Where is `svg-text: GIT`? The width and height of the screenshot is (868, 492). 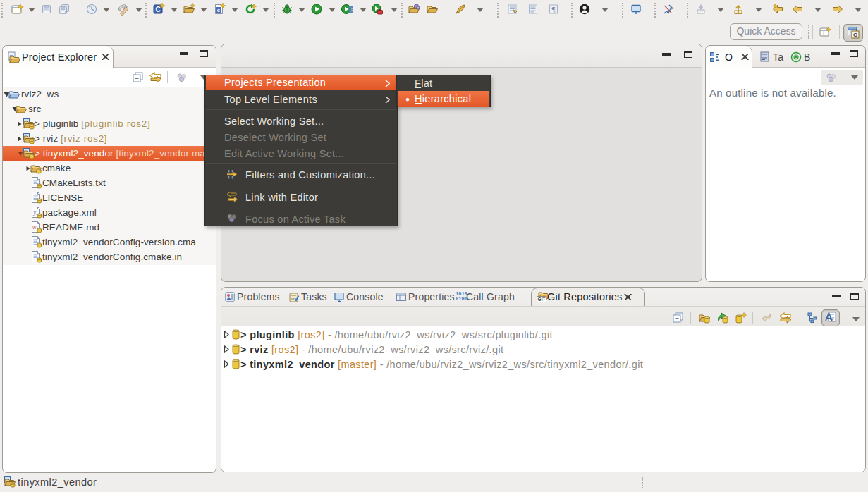
svg-text: GIT is located at coordinates (542, 299).